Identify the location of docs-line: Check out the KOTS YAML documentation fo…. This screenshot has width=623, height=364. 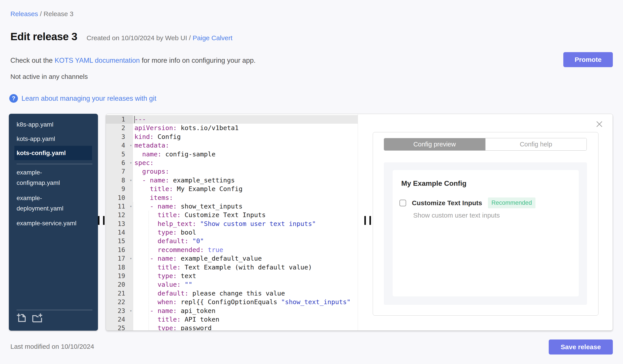
(133, 61).